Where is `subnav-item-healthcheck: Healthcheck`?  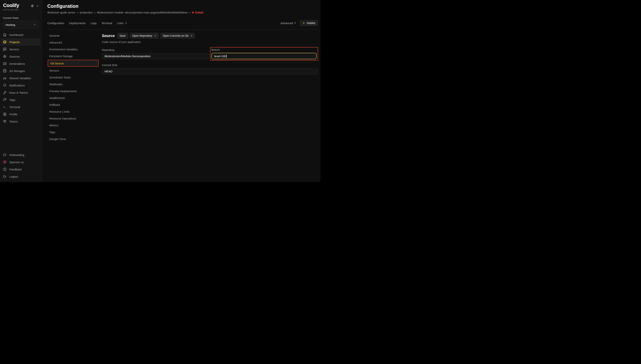 subnav-item-healthcheck: Healthcheck is located at coordinates (75, 98).